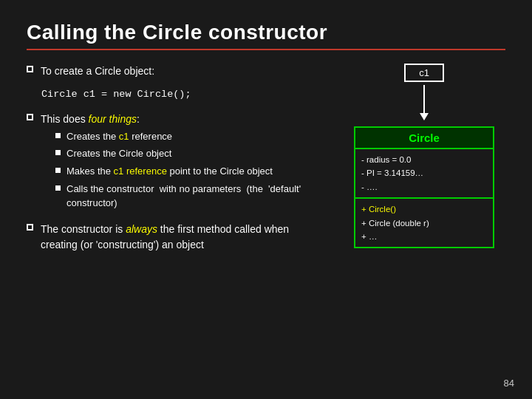  What do you see at coordinates (170, 171) in the screenshot?
I see `sub-bullet-3-text: Makes the c1 reference point to the Circ…` at bounding box center [170, 171].